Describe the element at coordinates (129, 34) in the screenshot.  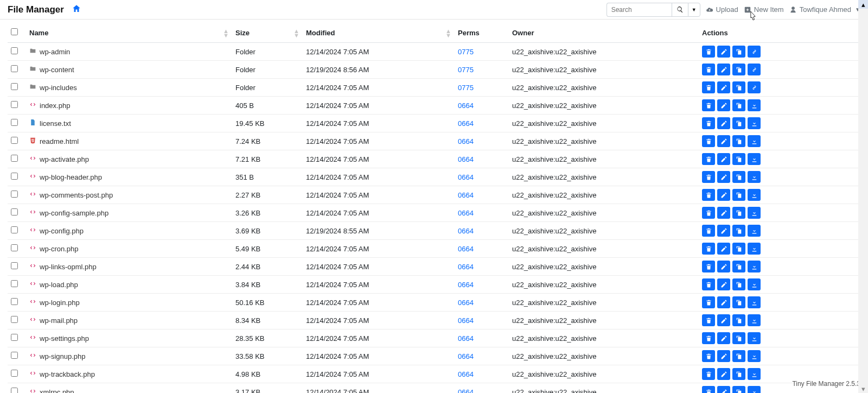
I see `th-name: Name▲▼` at that location.